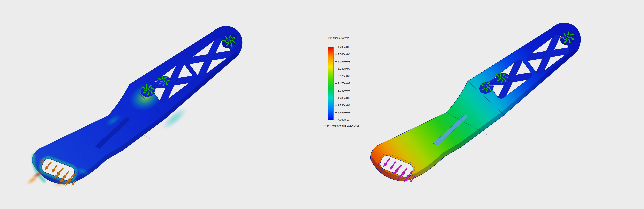 The height and width of the screenshot is (209, 644). I want to click on scale-value: 1.346e+08, so click(342, 54).